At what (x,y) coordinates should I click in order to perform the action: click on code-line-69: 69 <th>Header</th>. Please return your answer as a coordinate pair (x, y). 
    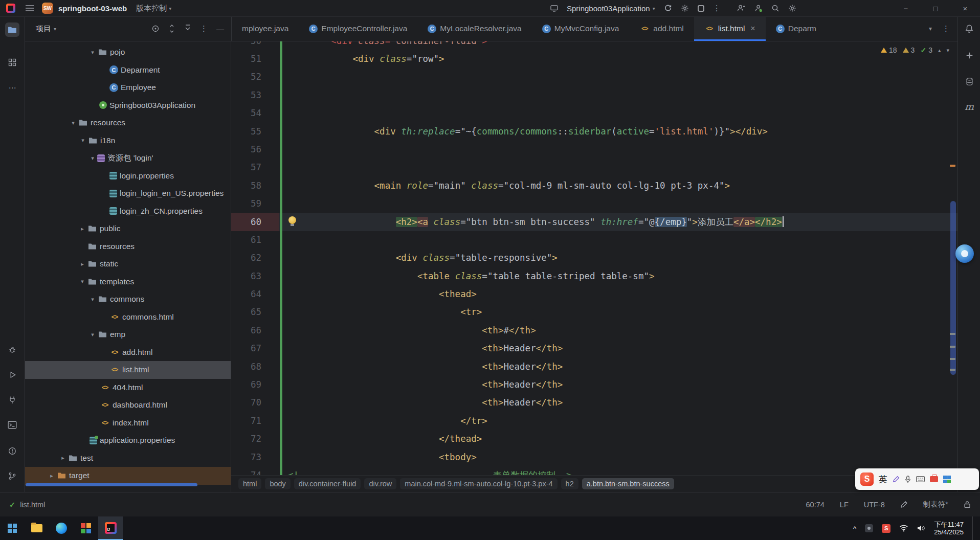
    Looking at the image, I should click on (594, 385).